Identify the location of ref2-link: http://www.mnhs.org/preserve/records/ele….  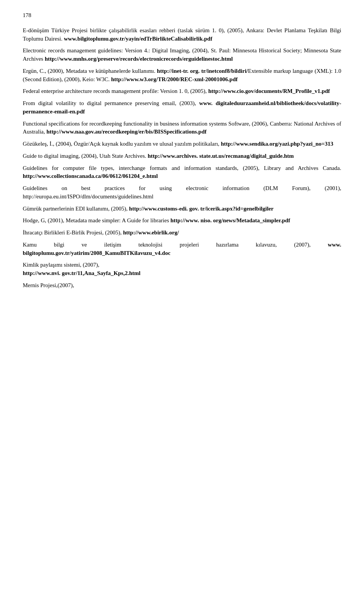
(139, 59).